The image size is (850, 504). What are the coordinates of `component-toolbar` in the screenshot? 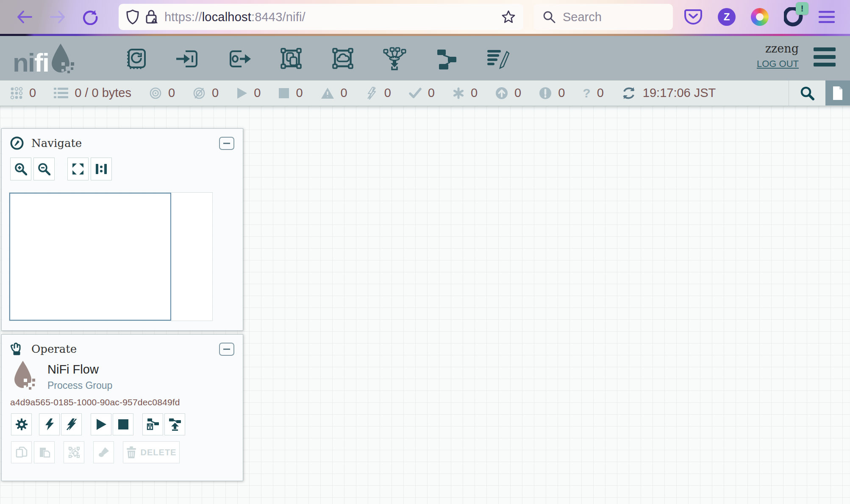 It's located at (317, 58).